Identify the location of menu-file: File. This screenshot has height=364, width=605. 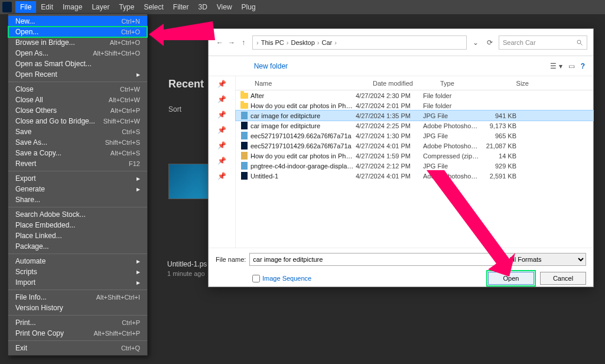
(26, 7).